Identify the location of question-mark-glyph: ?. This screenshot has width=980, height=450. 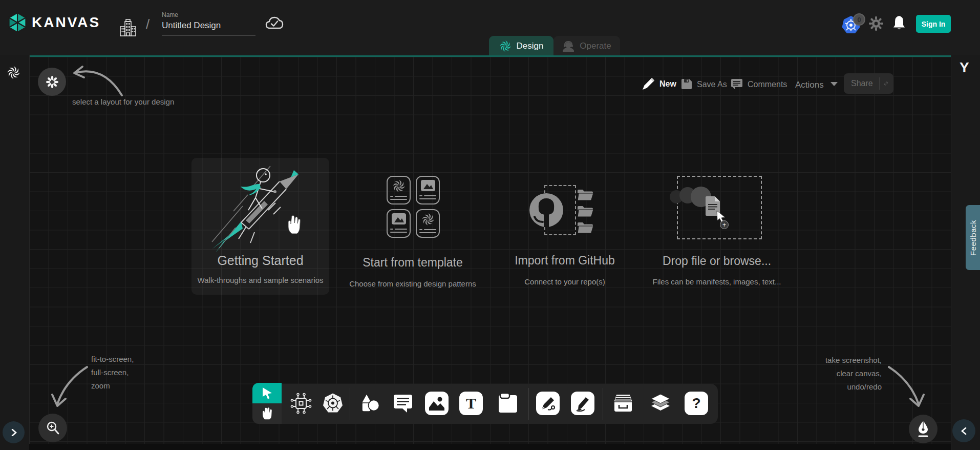
(696, 403).